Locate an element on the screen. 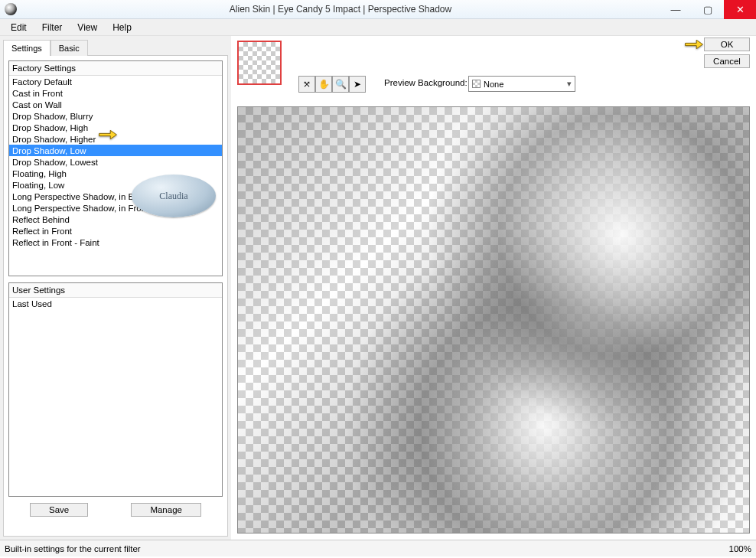 The height and width of the screenshot is (558, 756). menu-view: View is located at coordinates (87, 28).